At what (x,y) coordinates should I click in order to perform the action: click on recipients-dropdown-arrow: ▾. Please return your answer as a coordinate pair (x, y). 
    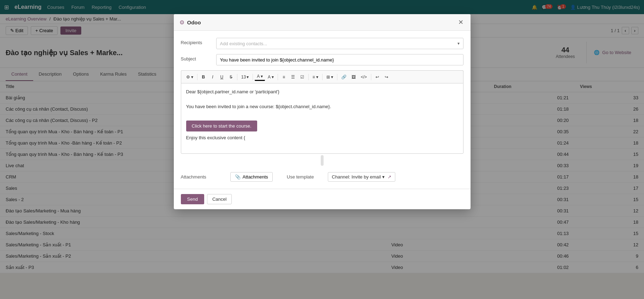
    Looking at the image, I should click on (459, 43).